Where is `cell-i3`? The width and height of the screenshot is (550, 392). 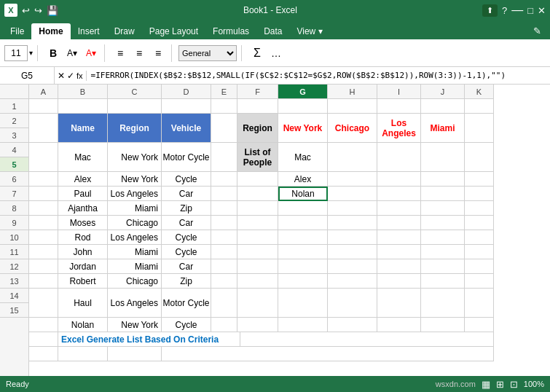
cell-i3 is located at coordinates (399, 157).